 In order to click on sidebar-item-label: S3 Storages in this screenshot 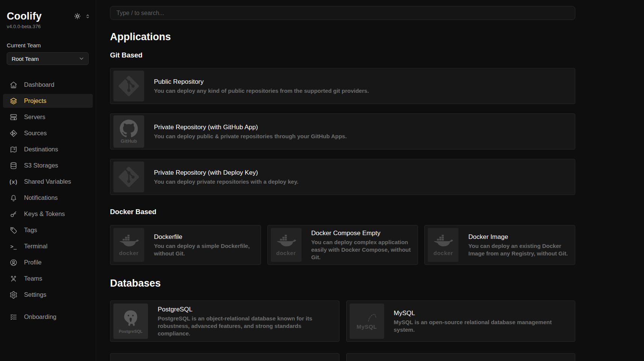, I will do `click(41, 165)`.